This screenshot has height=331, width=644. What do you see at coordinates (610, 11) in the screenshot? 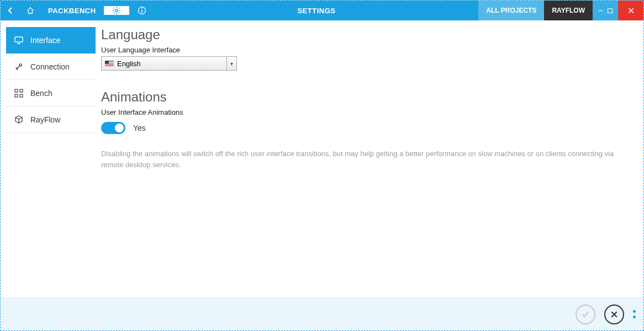
I see `restore-icon` at bounding box center [610, 11].